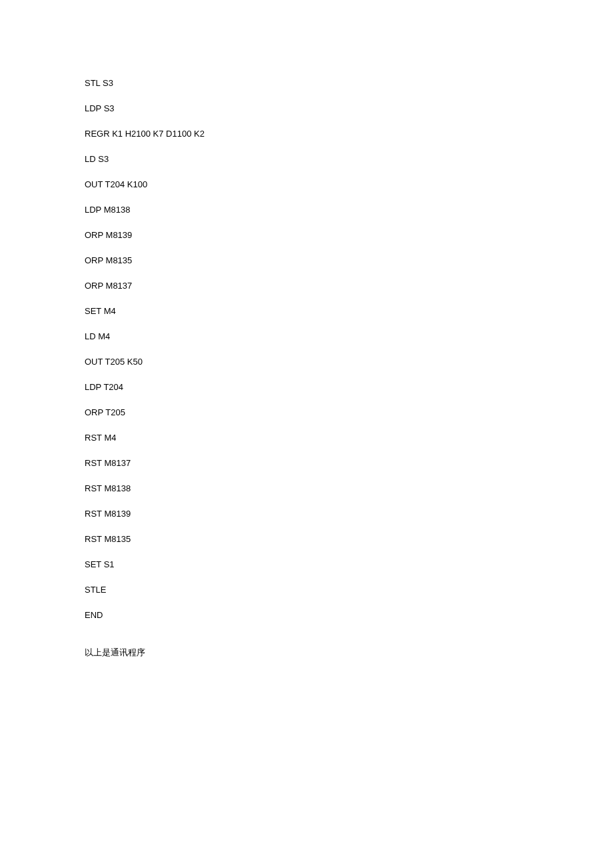 The height and width of the screenshot is (868, 613). Describe the element at coordinates (349, 437) in the screenshot. I see `code-line: RST M4` at that location.